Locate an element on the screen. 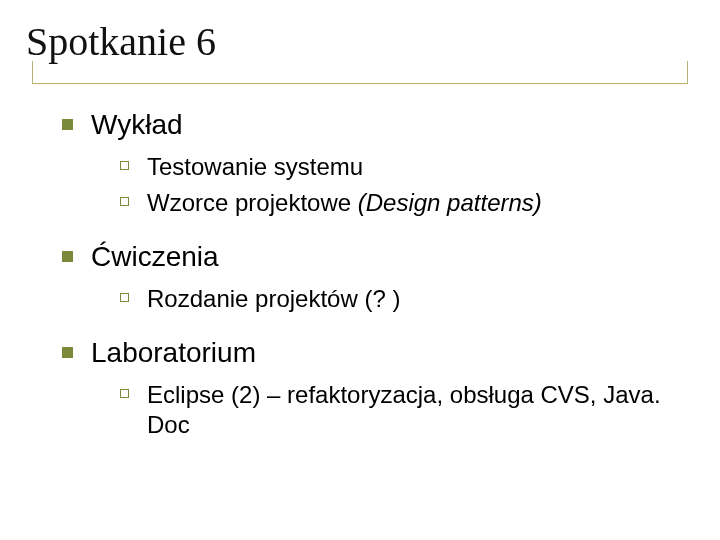 The height and width of the screenshot is (540, 720). section-heading-label: Wykład is located at coordinates (137, 125).